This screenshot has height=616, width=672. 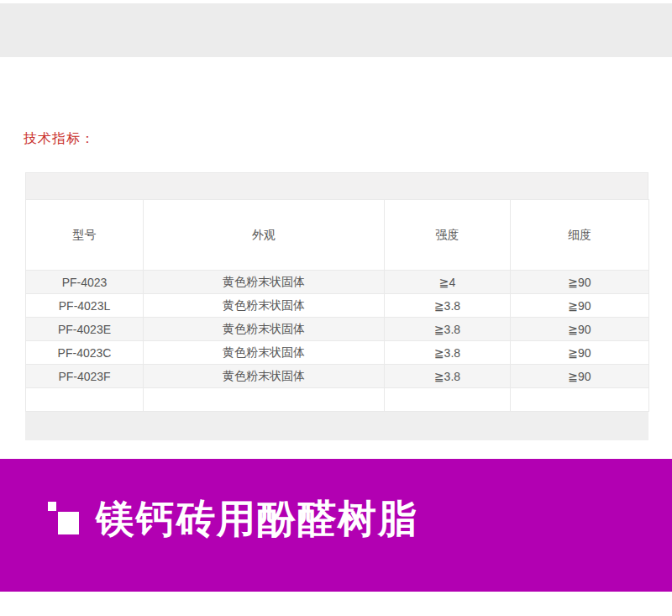 What do you see at coordinates (338, 235) in the screenshot?
I see `table-header-row: 型号 外观 强度 细度` at bounding box center [338, 235].